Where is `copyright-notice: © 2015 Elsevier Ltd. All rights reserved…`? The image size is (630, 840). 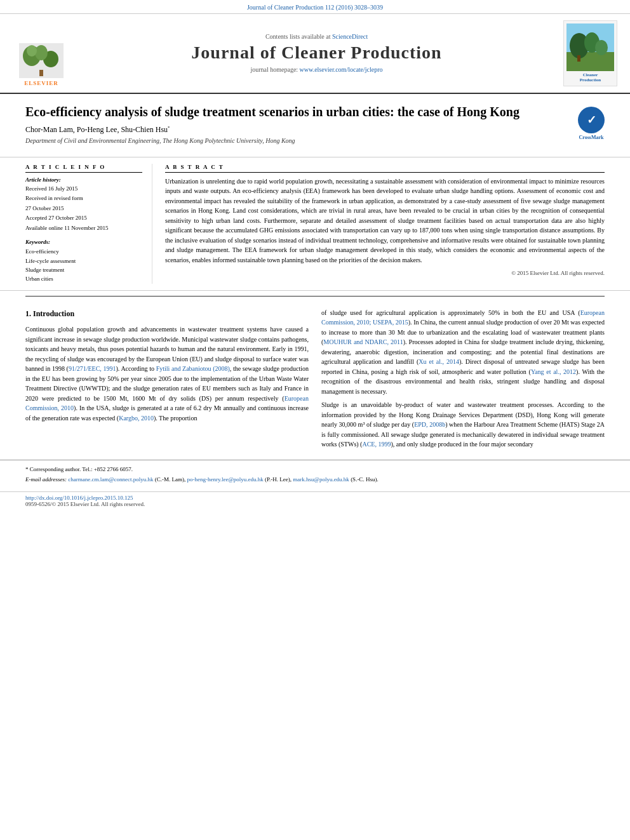
copyright-notice: © 2015 Elsevier Ltd. All rights reserved… is located at coordinates (385, 273).